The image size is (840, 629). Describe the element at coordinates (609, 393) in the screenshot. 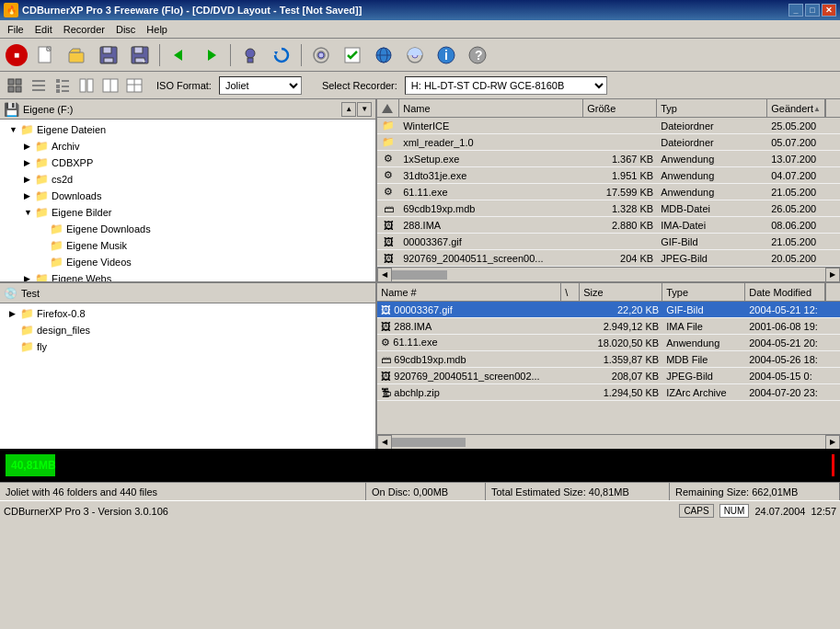

I see `table-row: 🗜 abchlp.zip 1.294,50 KB IZArc Archive 2…` at that location.